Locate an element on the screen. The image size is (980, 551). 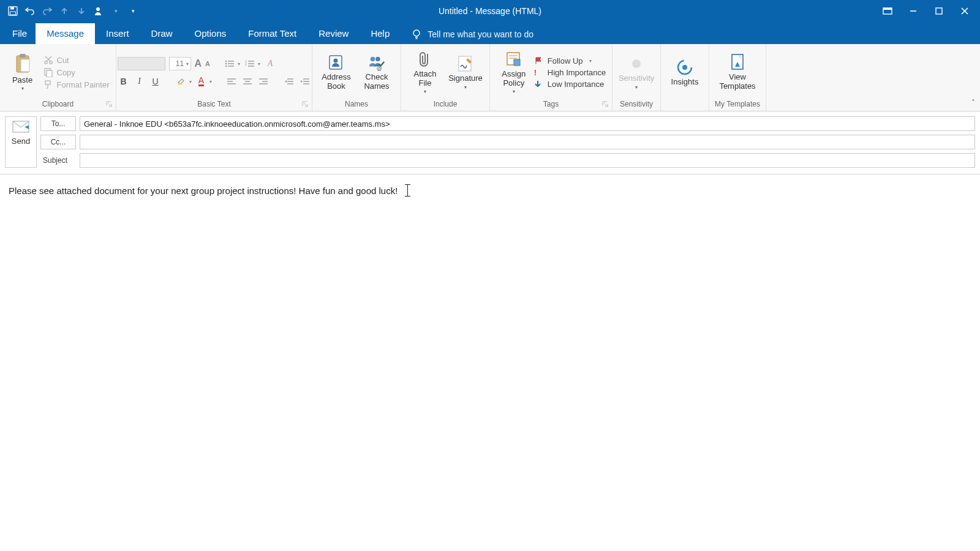
tab-format-text: Format Text is located at coordinates (272, 34).